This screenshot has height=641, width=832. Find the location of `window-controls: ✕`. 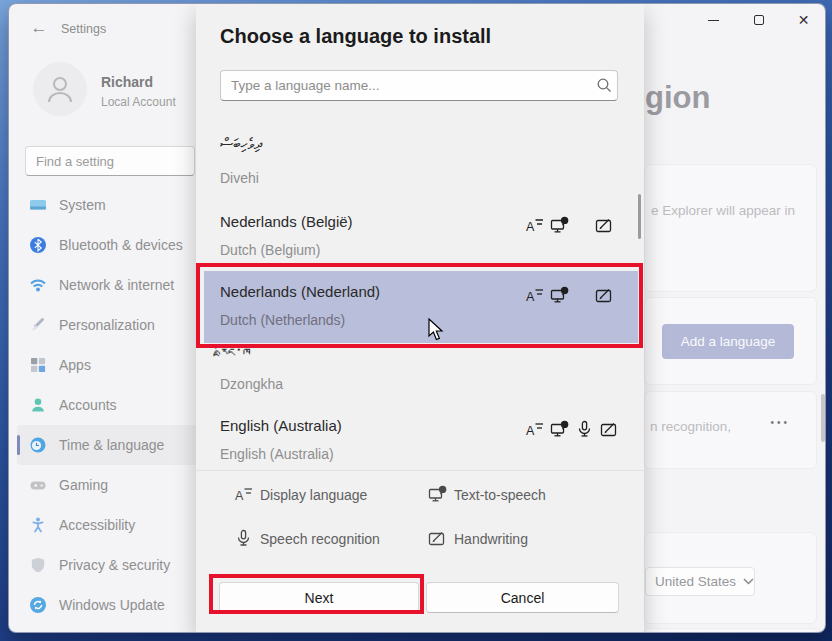

window-controls: ✕ is located at coordinates (758, 20).